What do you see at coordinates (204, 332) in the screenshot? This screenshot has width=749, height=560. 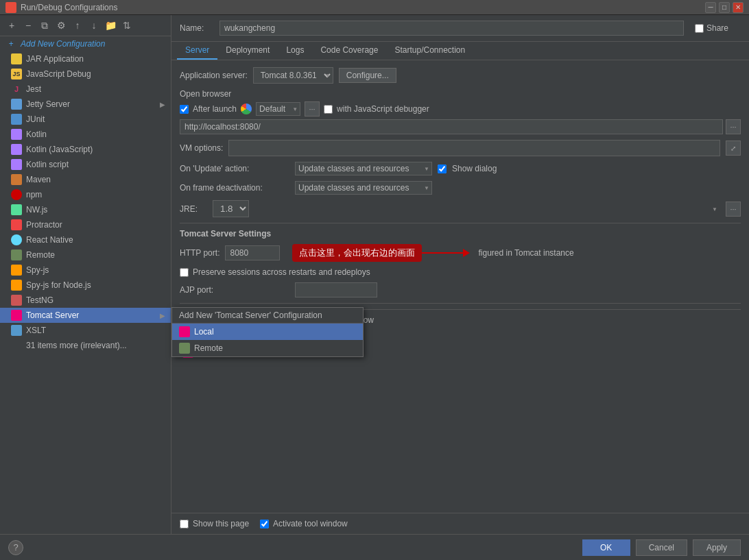 I see `popup-local-label: Local` at bounding box center [204, 332].